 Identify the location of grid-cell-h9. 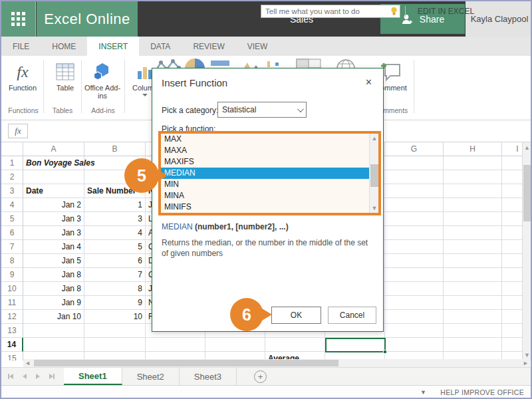
(473, 275).